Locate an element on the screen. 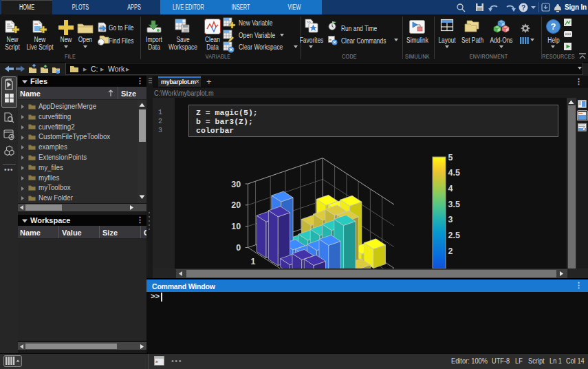 This screenshot has height=369, width=588. svg-text: 20 is located at coordinates (236, 205).